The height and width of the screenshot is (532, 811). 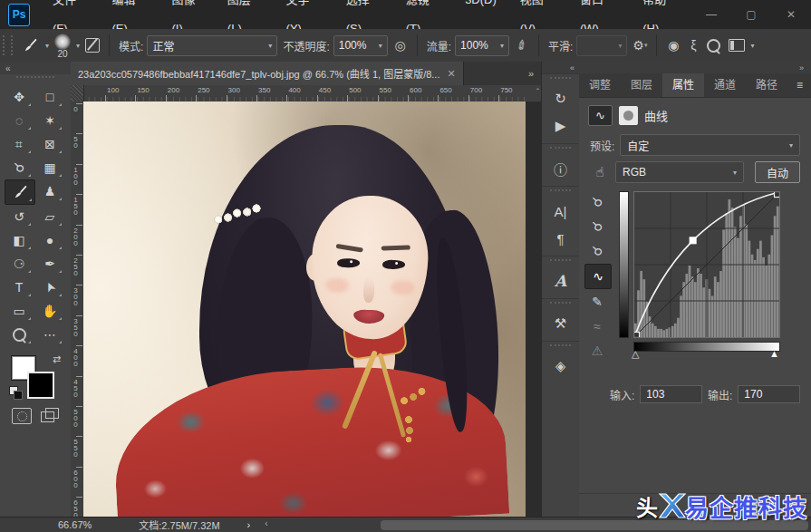 What do you see at coordinates (695, 67) in the screenshot?
I see `panel-dock-header: »` at bounding box center [695, 67].